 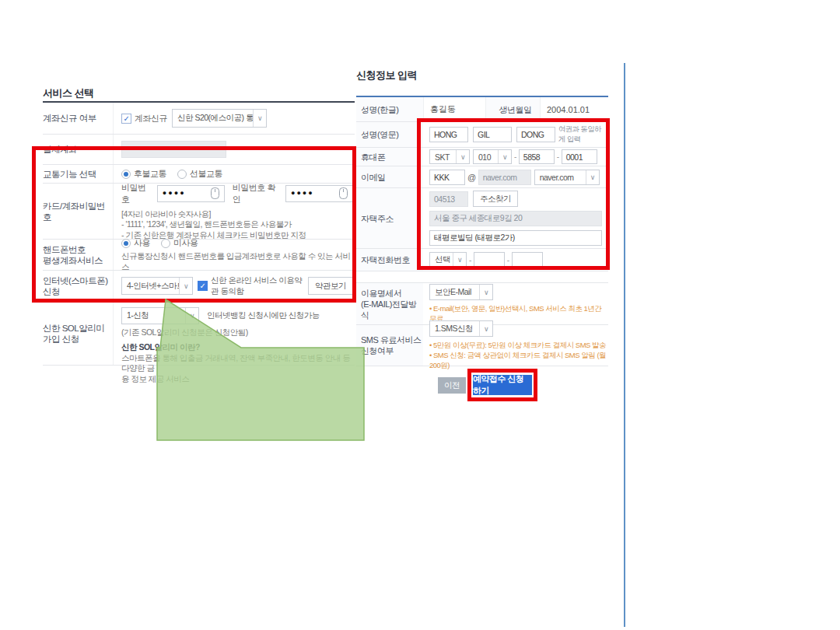 I want to click on account-type-select: 신한 S20(에스이공) 통장, so click(x=219, y=118).